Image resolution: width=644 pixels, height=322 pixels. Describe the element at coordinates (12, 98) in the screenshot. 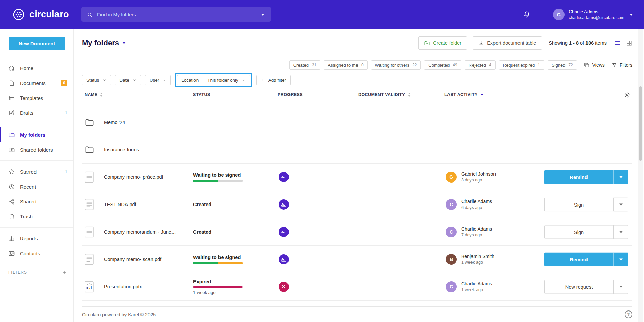

I see `template-icon` at that location.